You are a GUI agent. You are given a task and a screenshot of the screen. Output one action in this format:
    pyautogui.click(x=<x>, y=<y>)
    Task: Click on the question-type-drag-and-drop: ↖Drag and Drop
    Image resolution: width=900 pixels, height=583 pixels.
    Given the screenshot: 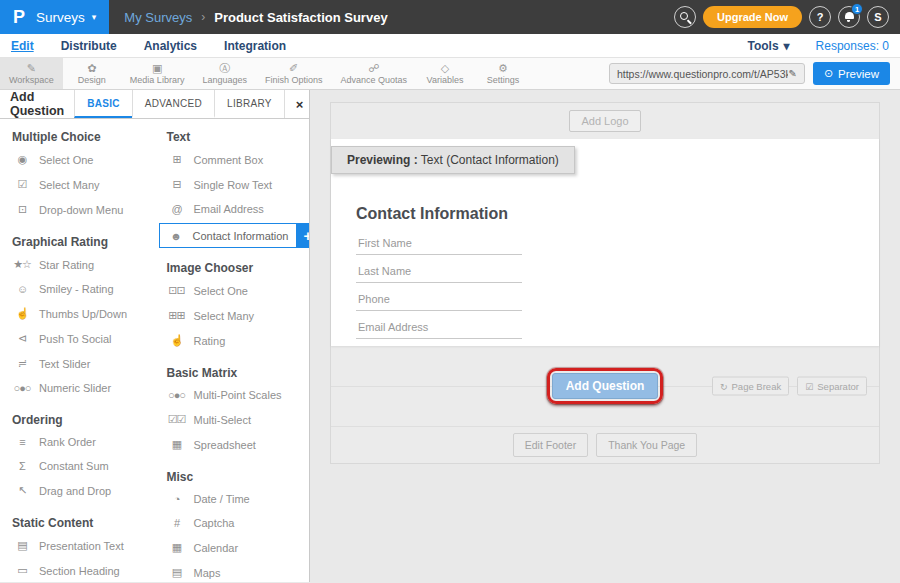 What is the action you would take?
    pyautogui.click(x=78, y=490)
    